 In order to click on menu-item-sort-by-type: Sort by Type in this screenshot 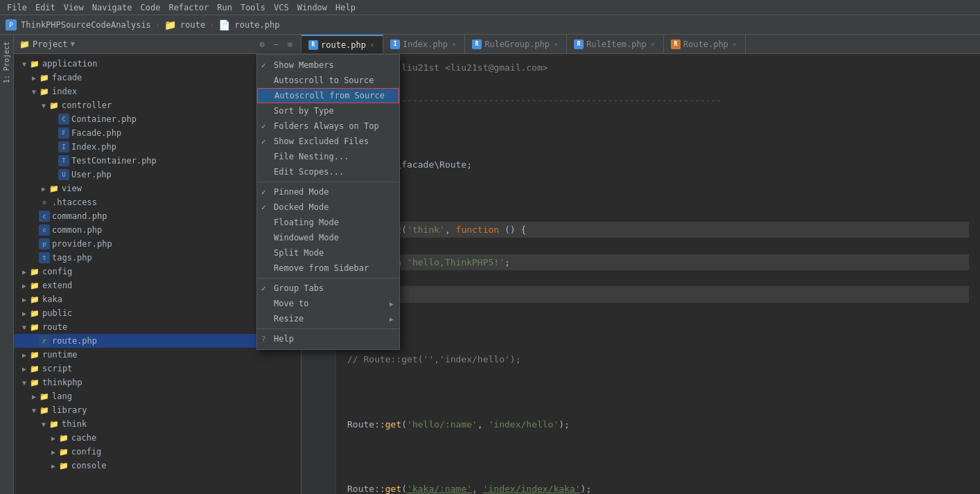, I will do `click(329, 111)`.